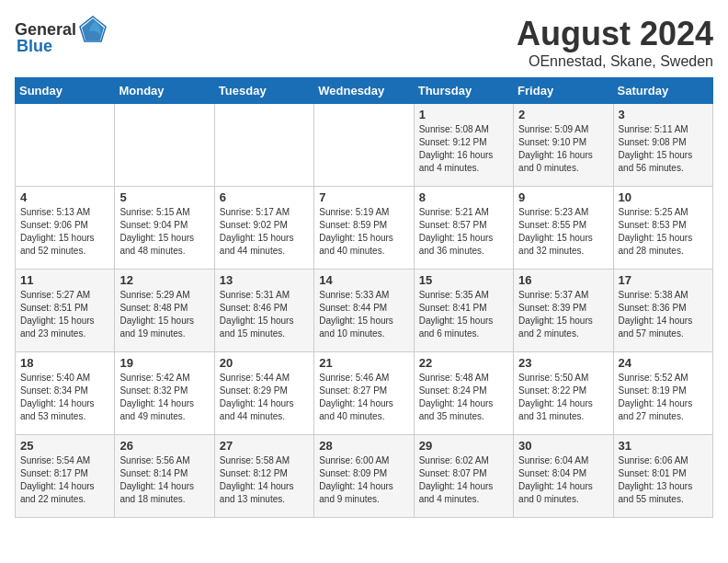  I want to click on day-info: Sunrise: 5:33 AM Sunset: 8:44 PM Dayligh…, so click(364, 315).